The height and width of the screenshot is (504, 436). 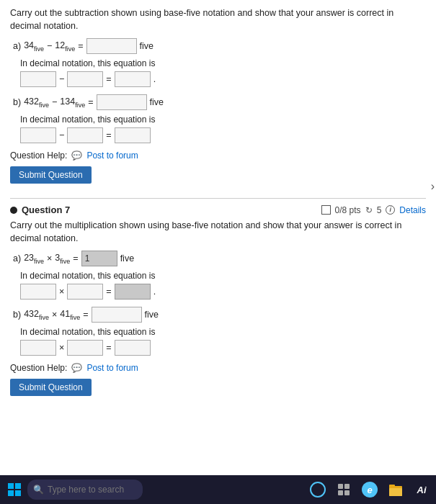 I want to click on q6b-op2: 134five, so click(x=72, y=102).